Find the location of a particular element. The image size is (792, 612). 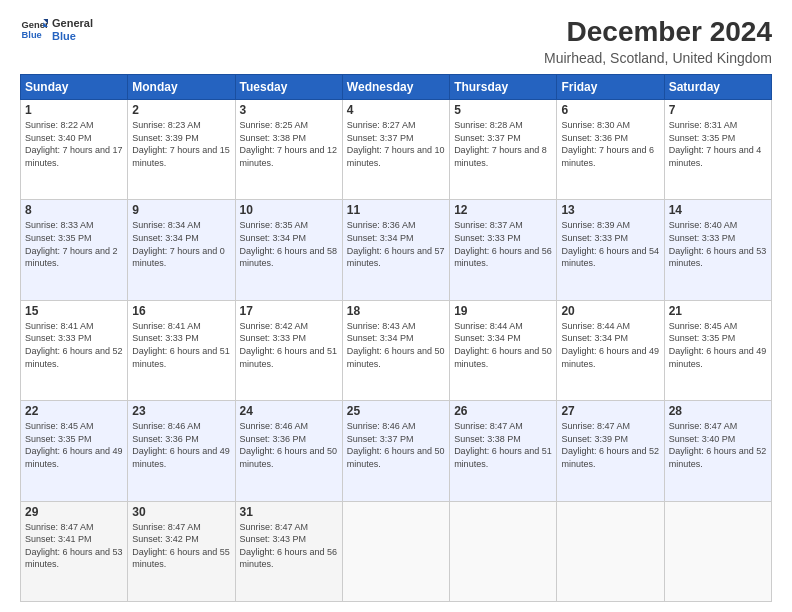

day-info: Sunrise: 8:34 AMSunset: 3:34 PMDaylight:… is located at coordinates (181, 244).